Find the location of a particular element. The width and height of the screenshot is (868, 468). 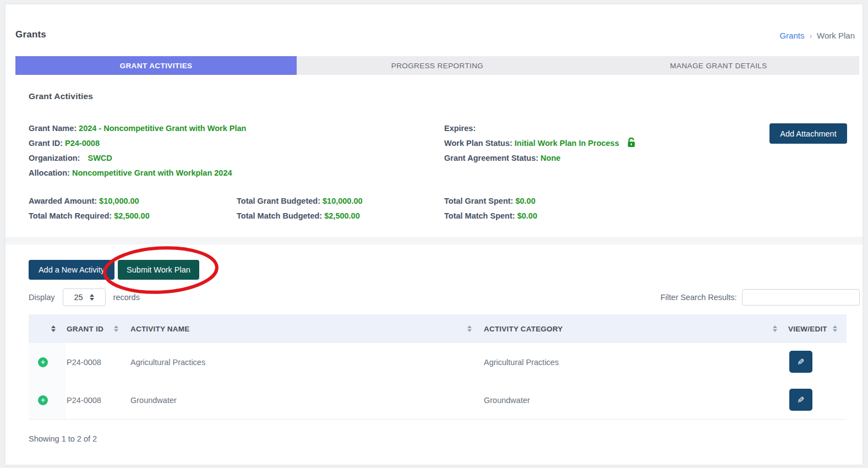

total-match-budgeted-line: Total Match Budgeted: $2,500.00 is located at coordinates (299, 216).